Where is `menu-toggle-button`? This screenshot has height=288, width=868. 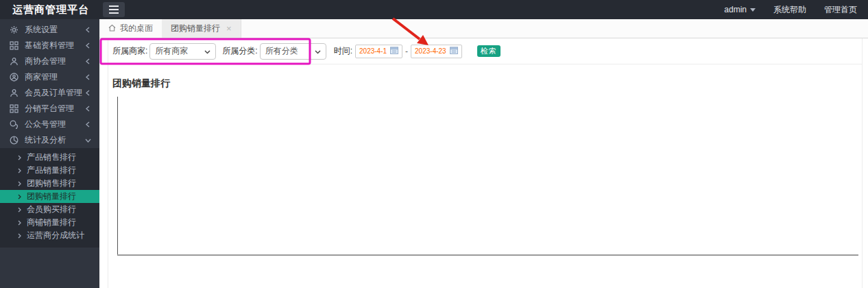
menu-toggle-button is located at coordinates (114, 10).